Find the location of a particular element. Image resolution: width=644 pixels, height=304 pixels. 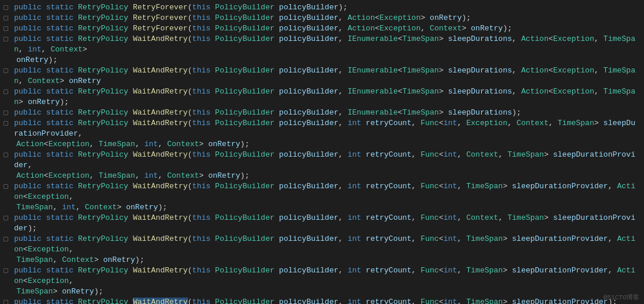

code-line-cont: TimeSpan, int, Context> onRetry); is located at coordinates (322, 208).